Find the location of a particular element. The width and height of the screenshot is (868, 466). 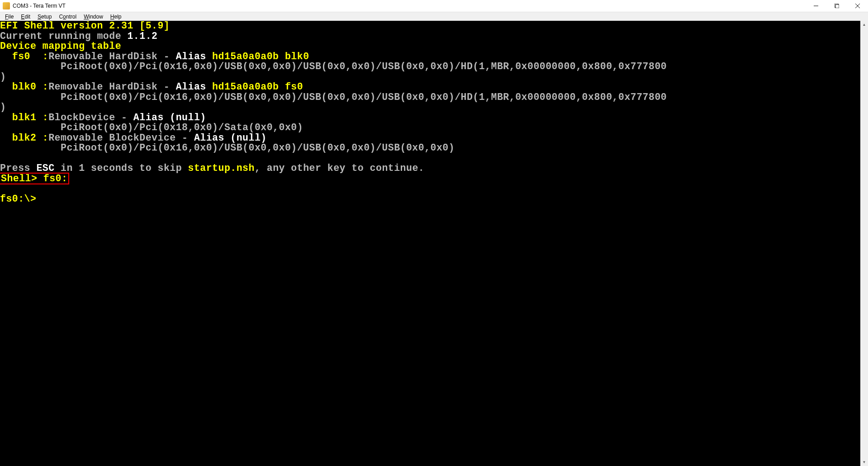

minimize-button is located at coordinates (816, 6).